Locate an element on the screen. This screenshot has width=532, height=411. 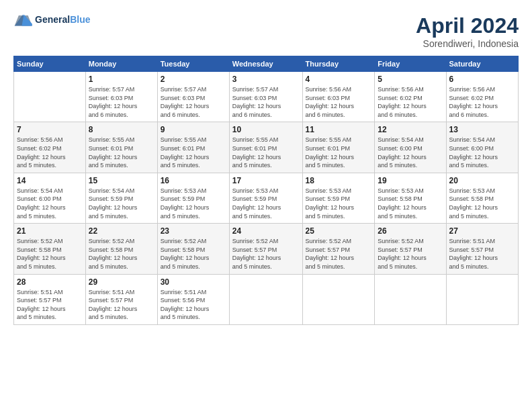
day-number: 12 is located at coordinates (410, 130).